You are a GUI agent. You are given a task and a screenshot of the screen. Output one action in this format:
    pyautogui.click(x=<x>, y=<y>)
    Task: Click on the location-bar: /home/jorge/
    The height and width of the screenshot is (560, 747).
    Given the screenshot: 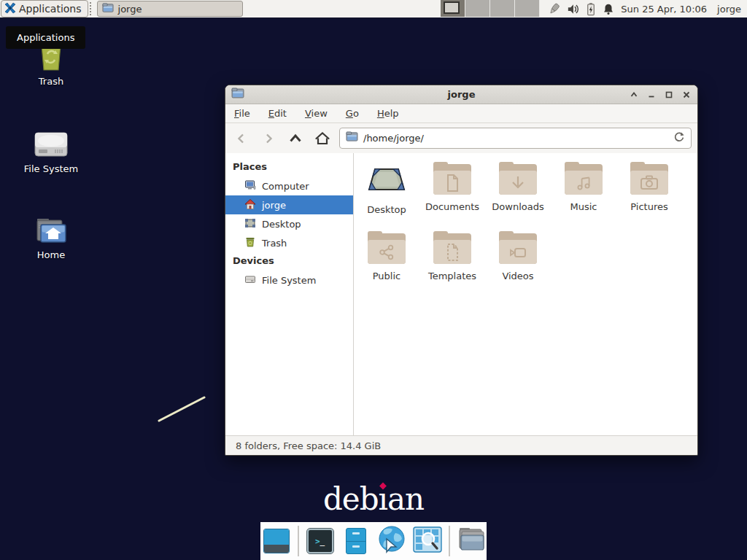 What is the action you would take?
    pyautogui.click(x=515, y=139)
    